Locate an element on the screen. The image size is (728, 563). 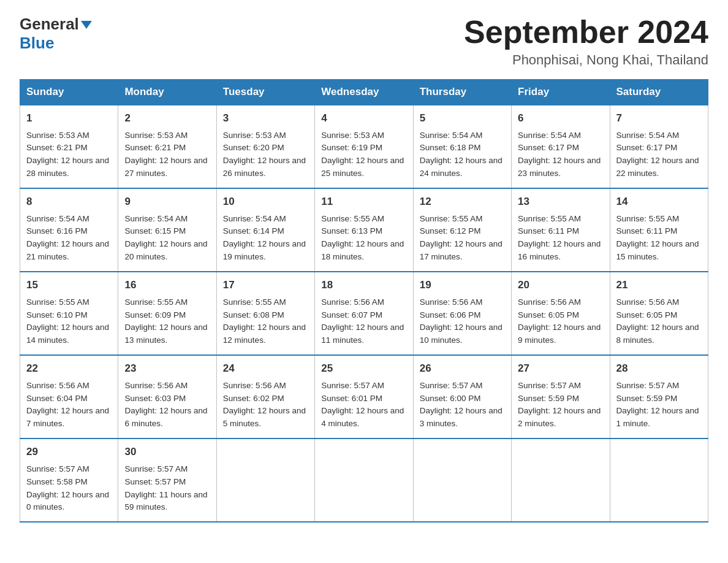
daylight-text: Daylight: 12 hours and 8 minutes. is located at coordinates (658, 334).